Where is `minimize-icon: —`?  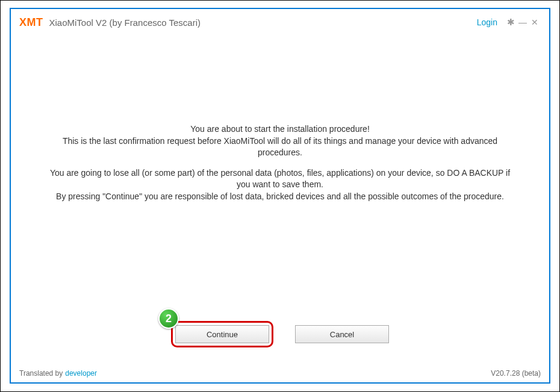
minimize-icon: — is located at coordinates (523, 22).